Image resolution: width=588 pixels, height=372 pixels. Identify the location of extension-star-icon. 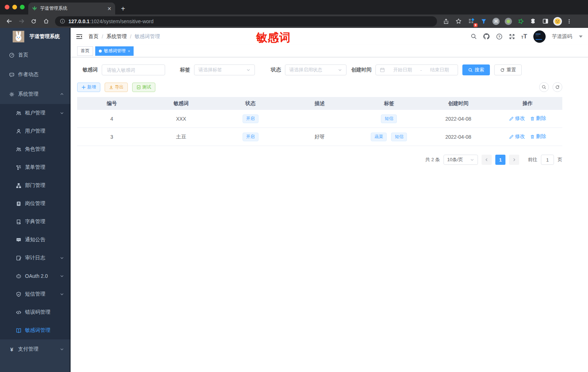
(521, 21).